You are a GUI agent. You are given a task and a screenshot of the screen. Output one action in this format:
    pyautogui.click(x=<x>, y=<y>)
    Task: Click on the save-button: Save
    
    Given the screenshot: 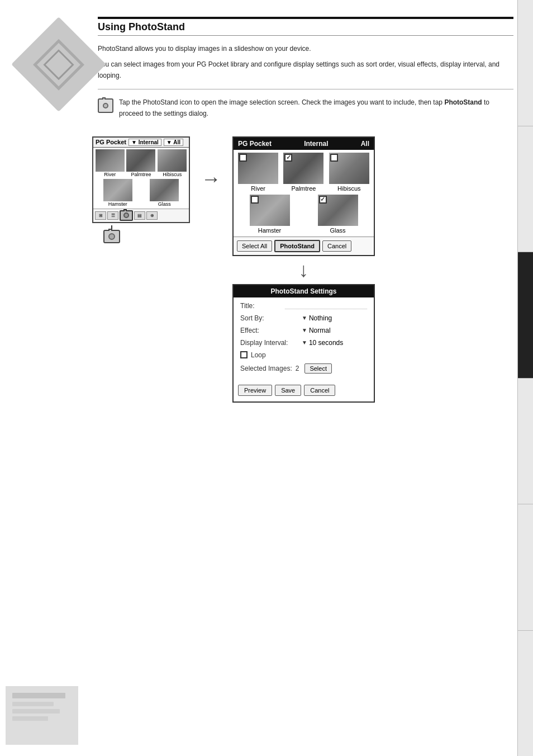 What is the action you would take?
    pyautogui.click(x=288, y=390)
    